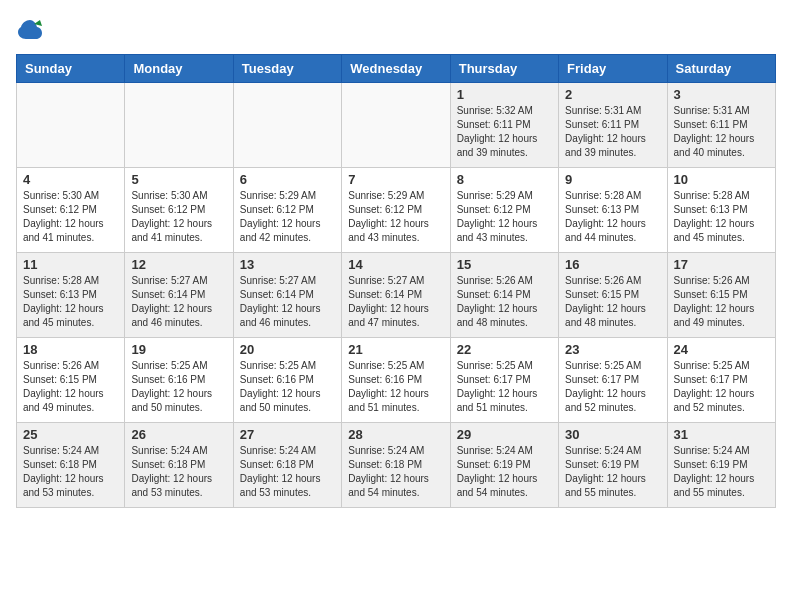 The height and width of the screenshot is (612, 792). I want to click on calendar-day-cell: 21Sunrise: 5:25 AM Sunset: 6:16 PM Dayli…, so click(396, 380).